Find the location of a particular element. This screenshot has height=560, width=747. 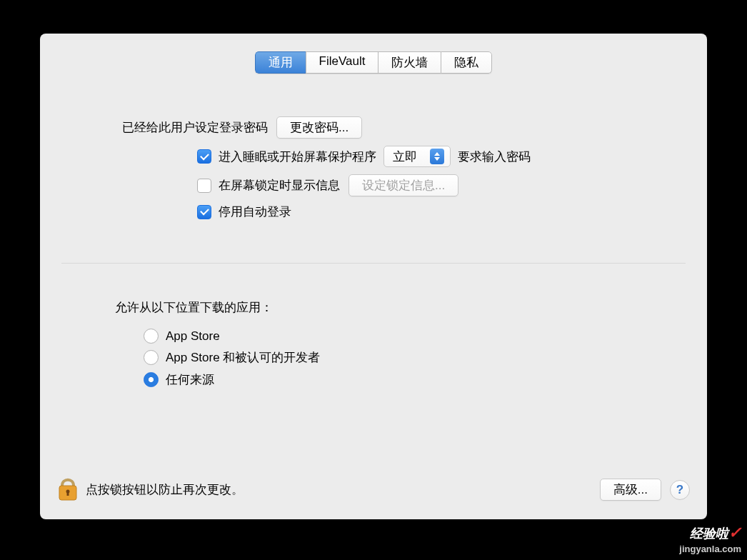

set-lock-message-button: 设定锁定信息... is located at coordinates (403, 186).